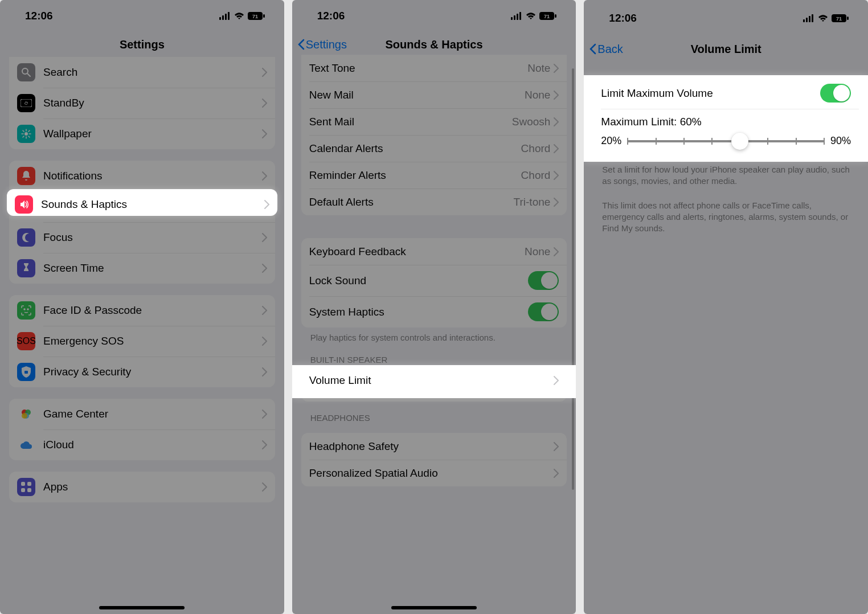 Image resolution: width=868 pixels, height=614 pixels. What do you see at coordinates (809, 18) in the screenshot?
I see `signal-icon` at bounding box center [809, 18].